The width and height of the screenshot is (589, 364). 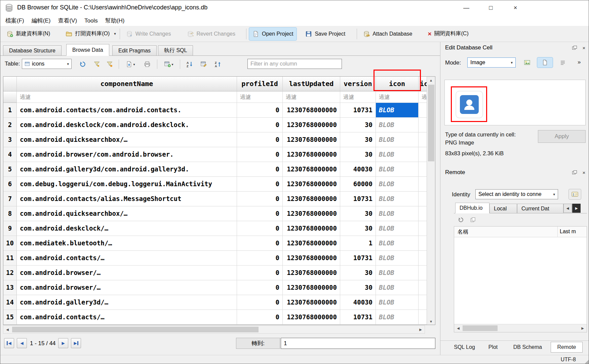 What do you see at coordinates (28, 34) in the screenshot?
I see `new-database-button: 新建資料庫(N)` at bounding box center [28, 34].